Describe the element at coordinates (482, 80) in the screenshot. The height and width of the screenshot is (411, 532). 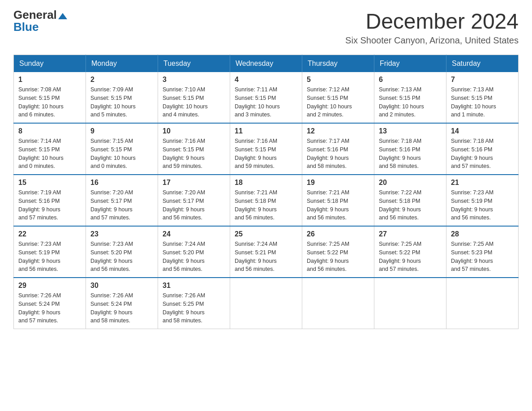
I see `day-number: 7` at that location.